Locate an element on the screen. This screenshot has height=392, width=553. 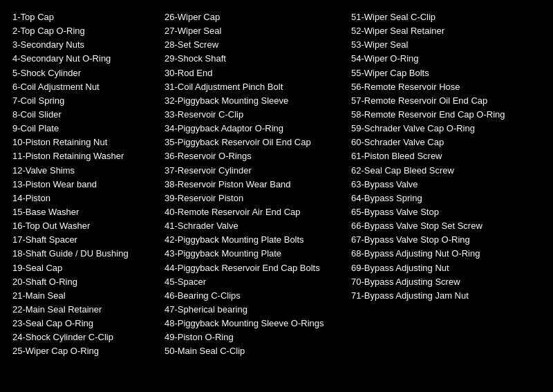
list-item: 16-Top Out Washer is located at coordinates (83, 226).